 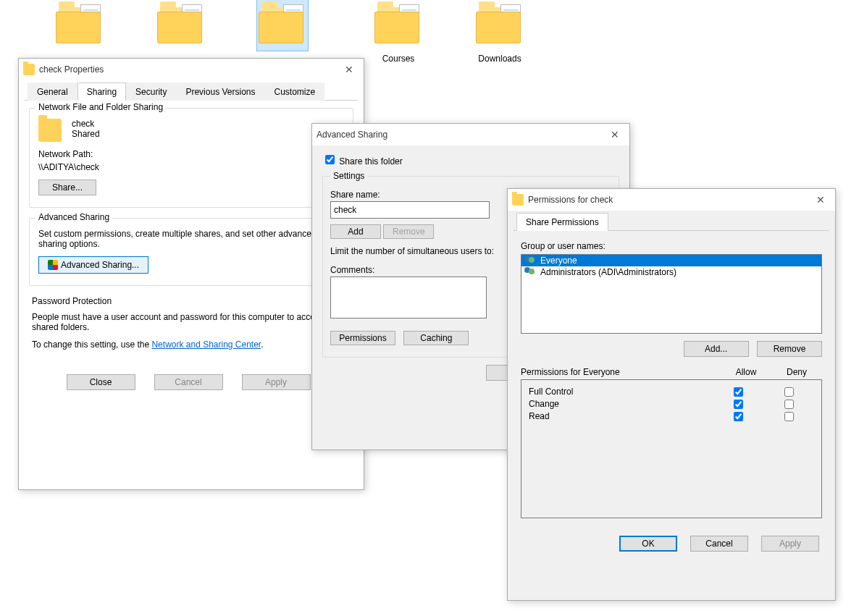 What do you see at coordinates (363, 338) in the screenshot?
I see `permissions-button: Permissions` at bounding box center [363, 338].